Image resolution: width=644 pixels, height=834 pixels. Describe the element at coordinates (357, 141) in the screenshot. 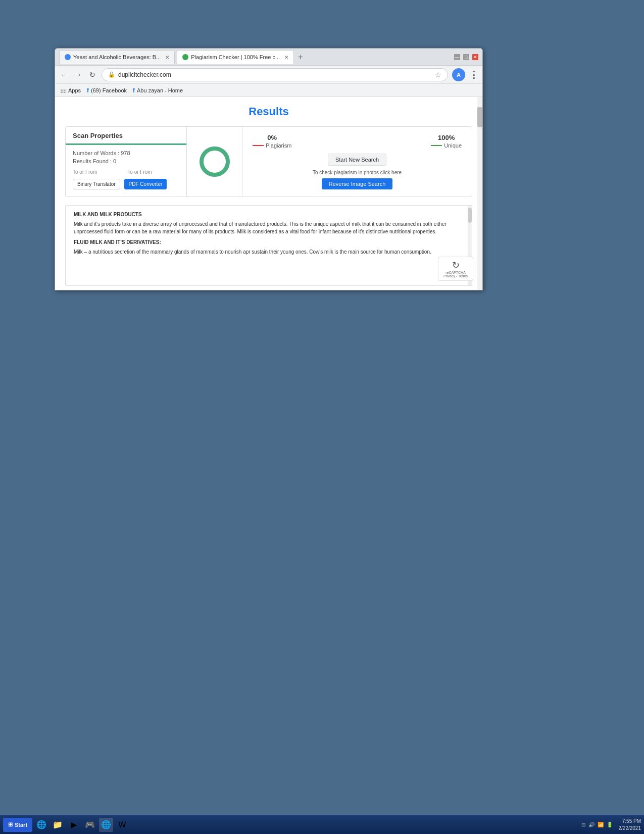

I see `stats-row: 0% Plagiarism 100% Unique` at that location.